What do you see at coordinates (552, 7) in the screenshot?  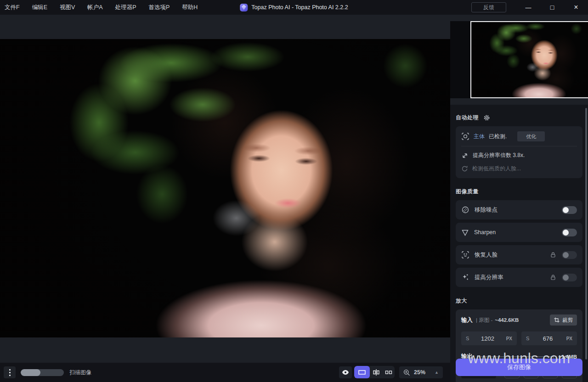 I see `maximize-icon: □` at bounding box center [552, 7].